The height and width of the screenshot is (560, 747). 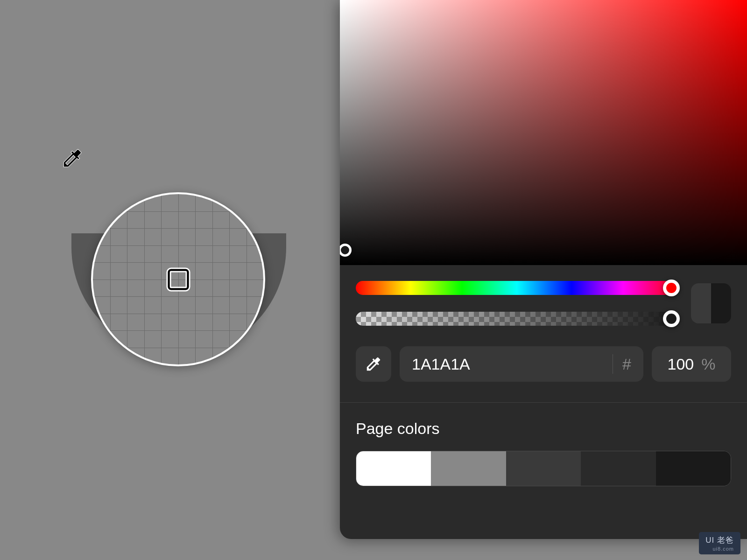 What do you see at coordinates (701, 303) in the screenshot?
I see `color-preview-old` at bounding box center [701, 303].